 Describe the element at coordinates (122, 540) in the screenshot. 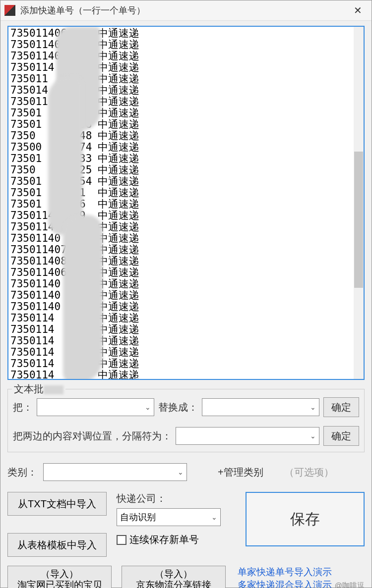

I see `checkbox-icon` at that location.